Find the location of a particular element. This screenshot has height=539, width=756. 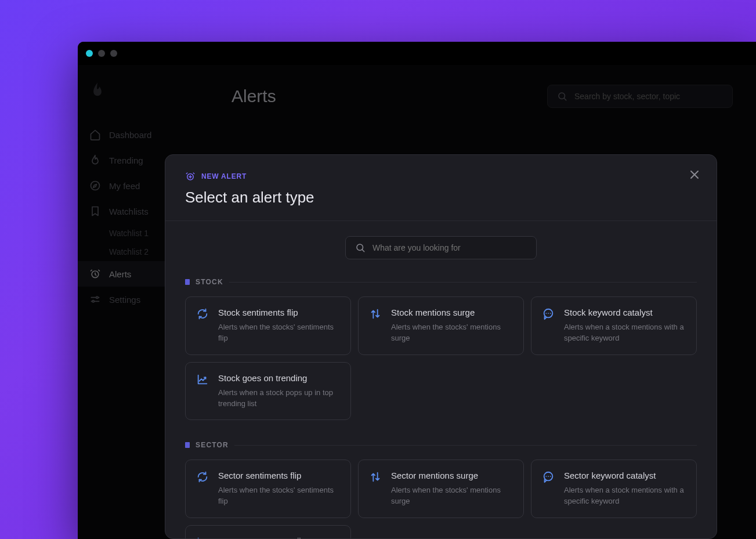

card-title: Stock goes on trending is located at coordinates (279, 378).